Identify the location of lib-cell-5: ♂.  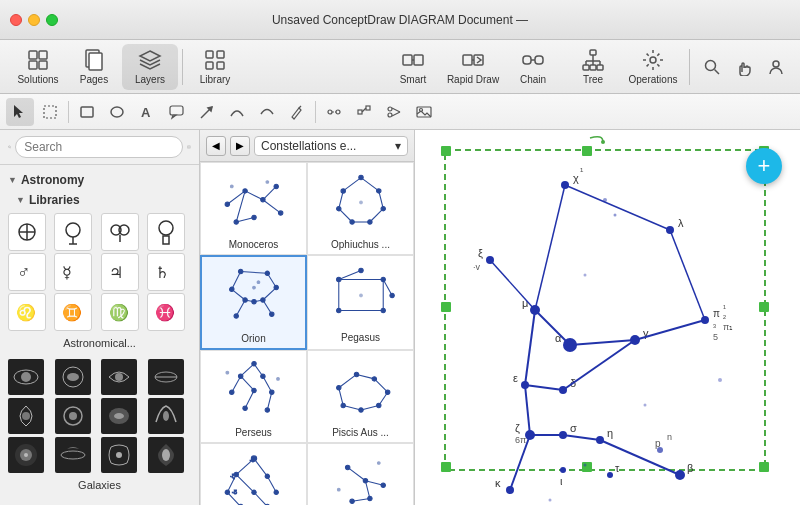
(27, 272).